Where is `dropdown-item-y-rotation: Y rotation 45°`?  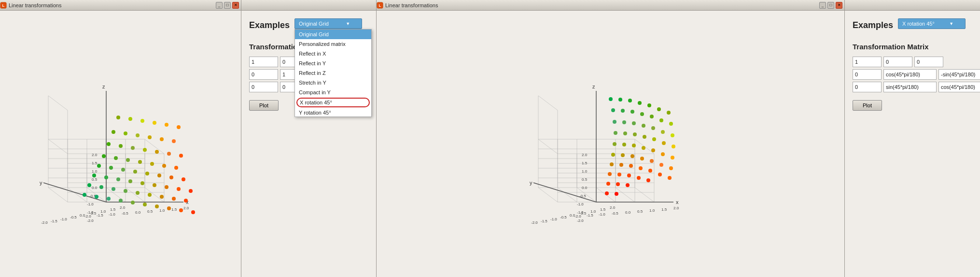
dropdown-item-y-rotation: Y rotation 45° is located at coordinates (333, 112).